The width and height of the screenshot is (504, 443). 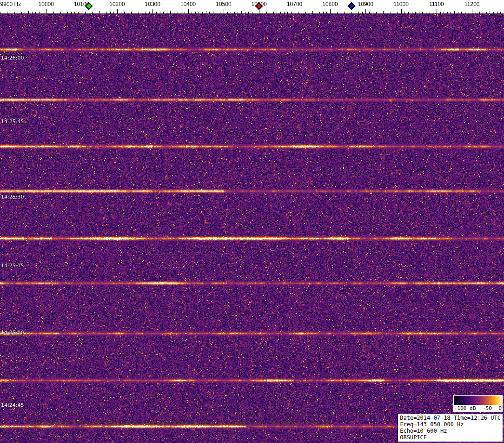 I want to click on time-tick-label: 14:26:00, so click(x=12, y=58).